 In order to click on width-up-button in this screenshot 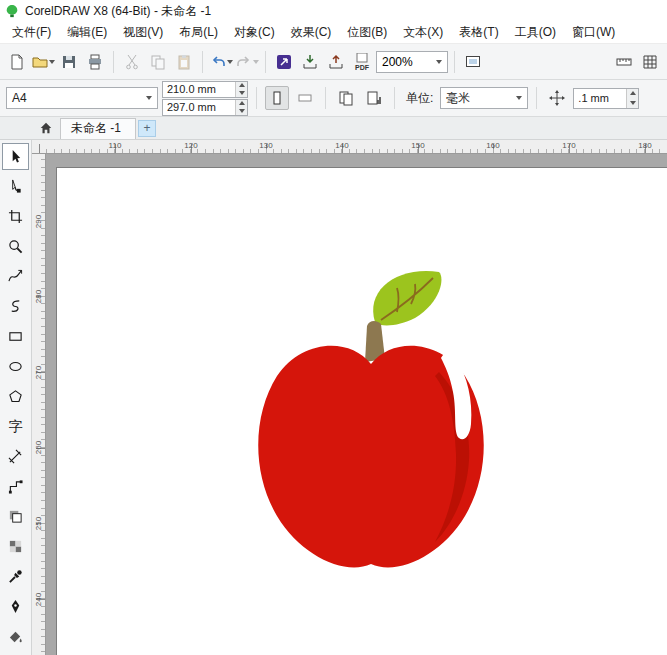, I will do `click(242, 86)`.